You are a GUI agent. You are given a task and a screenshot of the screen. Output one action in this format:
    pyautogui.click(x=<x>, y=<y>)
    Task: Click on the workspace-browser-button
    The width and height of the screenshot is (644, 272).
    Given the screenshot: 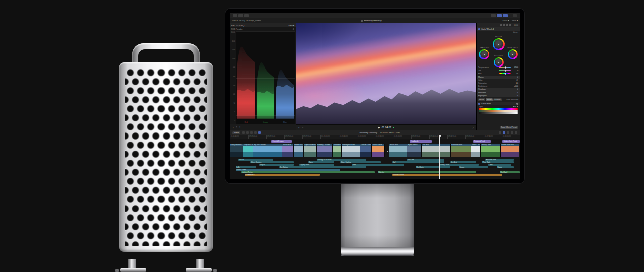 What is the action you would take?
    pyautogui.click(x=493, y=16)
    